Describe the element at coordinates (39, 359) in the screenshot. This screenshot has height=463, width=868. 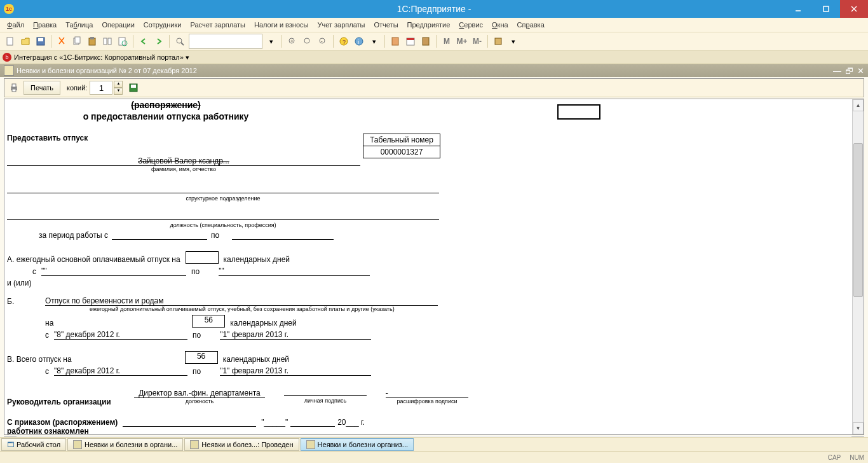
I see `section-v-label: В. Всего отпуск на` at that location.